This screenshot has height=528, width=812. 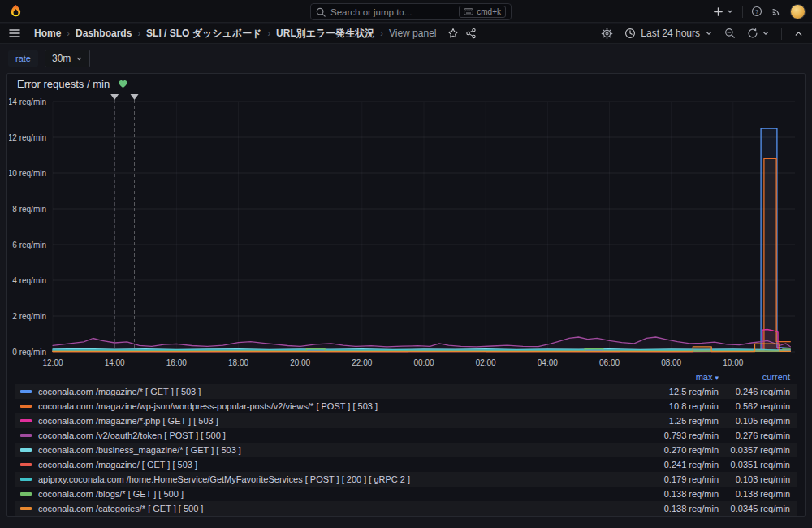 What do you see at coordinates (115, 362) in the screenshot?
I see `x-axis-tick-label: 14:00` at bounding box center [115, 362].